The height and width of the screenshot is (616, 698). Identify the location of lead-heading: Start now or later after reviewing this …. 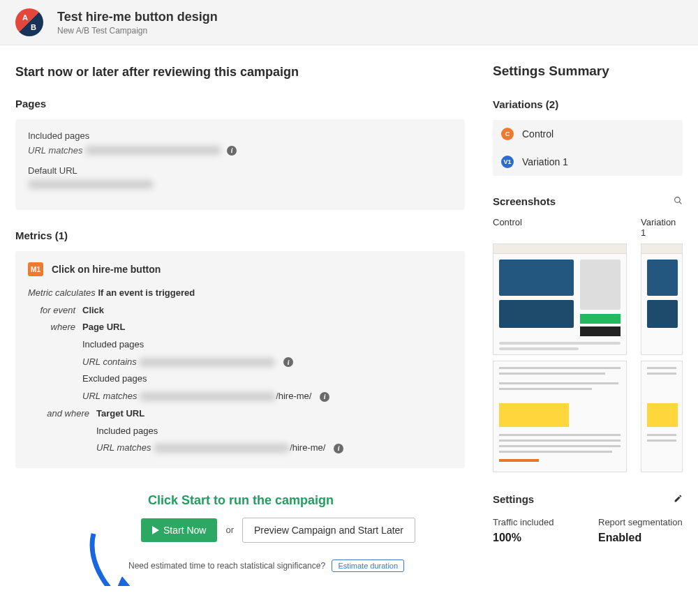
(240, 73).